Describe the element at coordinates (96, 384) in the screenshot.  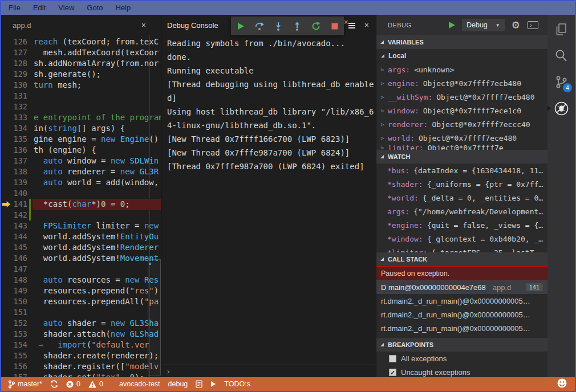
I see `warnings-item: 0` at that location.